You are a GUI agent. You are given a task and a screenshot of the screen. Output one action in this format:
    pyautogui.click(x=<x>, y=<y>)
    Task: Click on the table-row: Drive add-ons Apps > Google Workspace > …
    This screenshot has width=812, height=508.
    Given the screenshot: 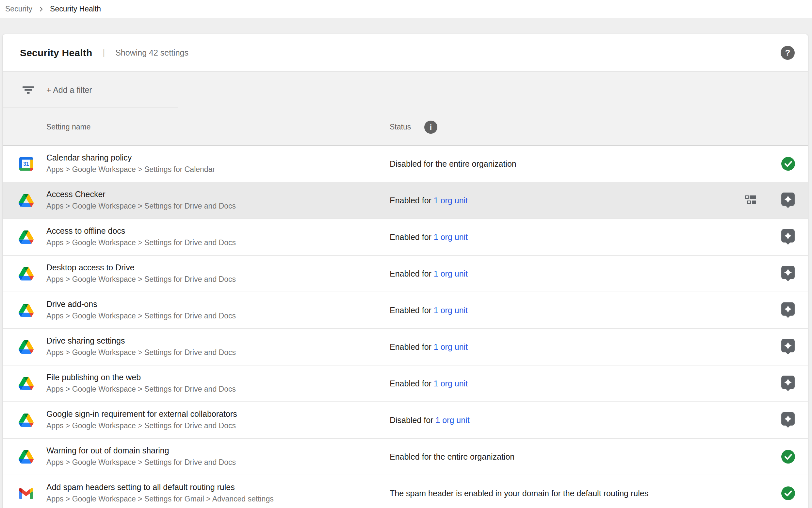 What is the action you would take?
    pyautogui.click(x=405, y=310)
    